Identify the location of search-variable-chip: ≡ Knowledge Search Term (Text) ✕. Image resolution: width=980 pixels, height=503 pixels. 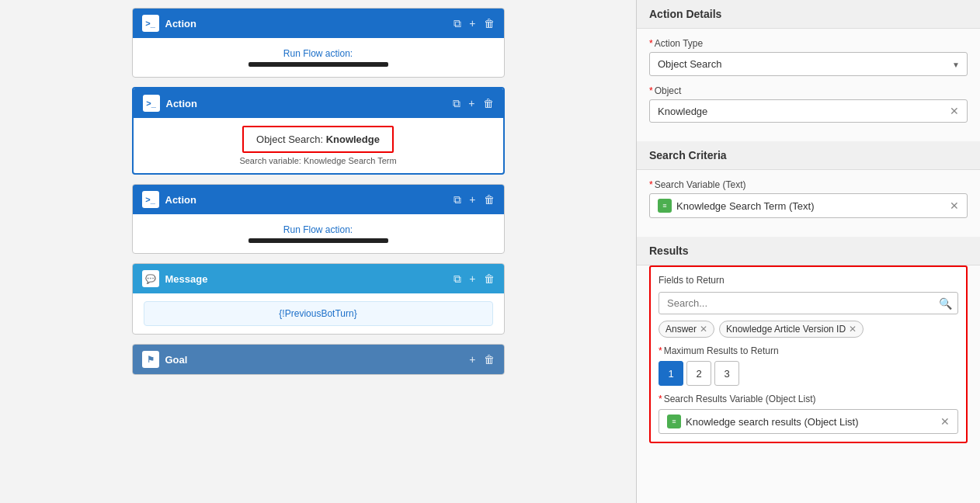
(808, 206).